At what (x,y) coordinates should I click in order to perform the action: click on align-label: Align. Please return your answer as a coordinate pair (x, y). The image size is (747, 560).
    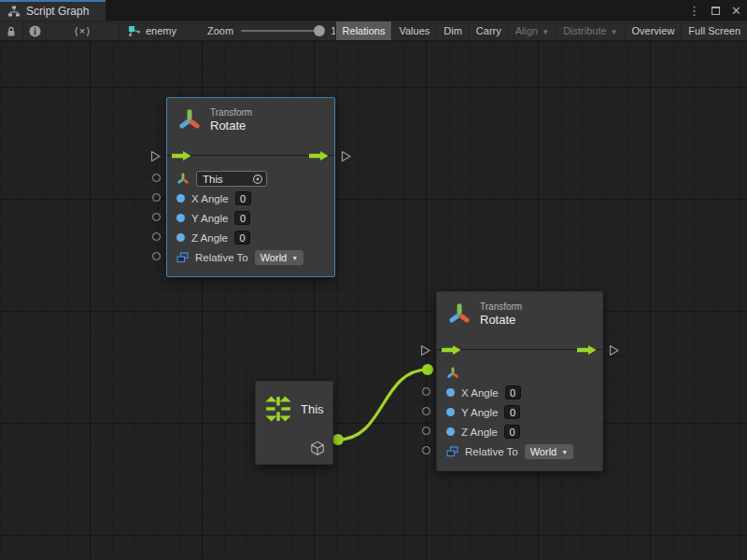
    Looking at the image, I should click on (527, 31).